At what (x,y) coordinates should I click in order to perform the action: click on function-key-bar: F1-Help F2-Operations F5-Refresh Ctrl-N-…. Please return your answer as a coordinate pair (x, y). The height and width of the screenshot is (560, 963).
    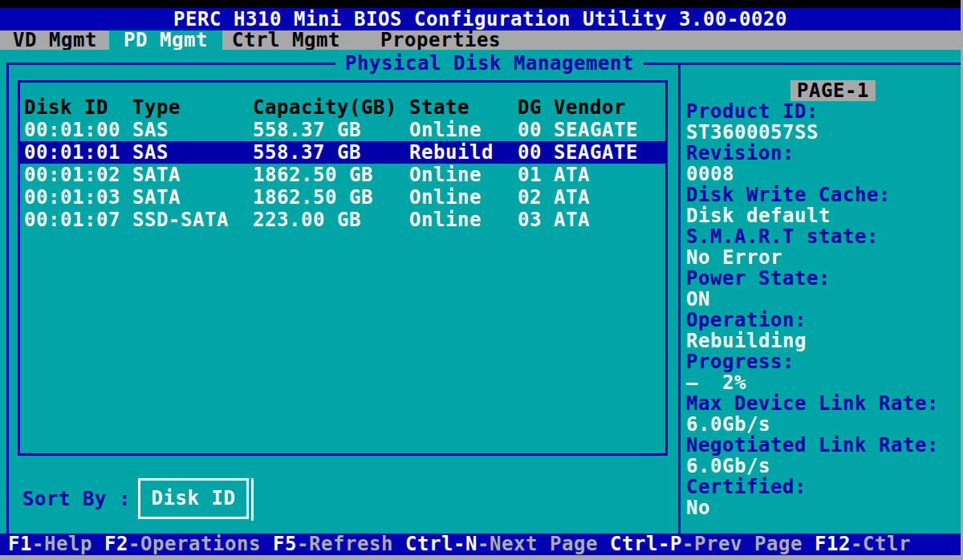
    Looking at the image, I should click on (480, 544).